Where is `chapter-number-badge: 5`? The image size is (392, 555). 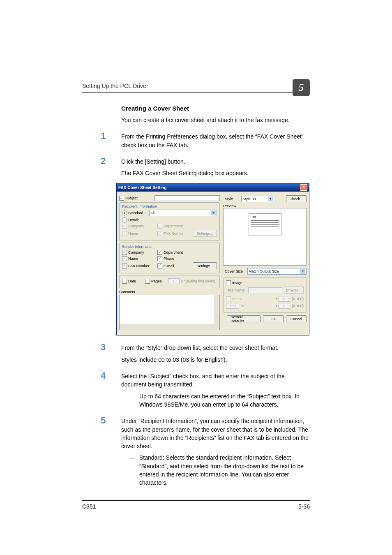
chapter-number-badge: 5 is located at coordinates (301, 88).